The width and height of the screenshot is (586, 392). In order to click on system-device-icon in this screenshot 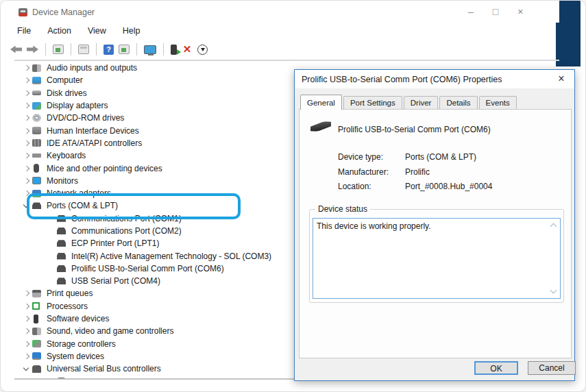, I will do `click(37, 356)`.